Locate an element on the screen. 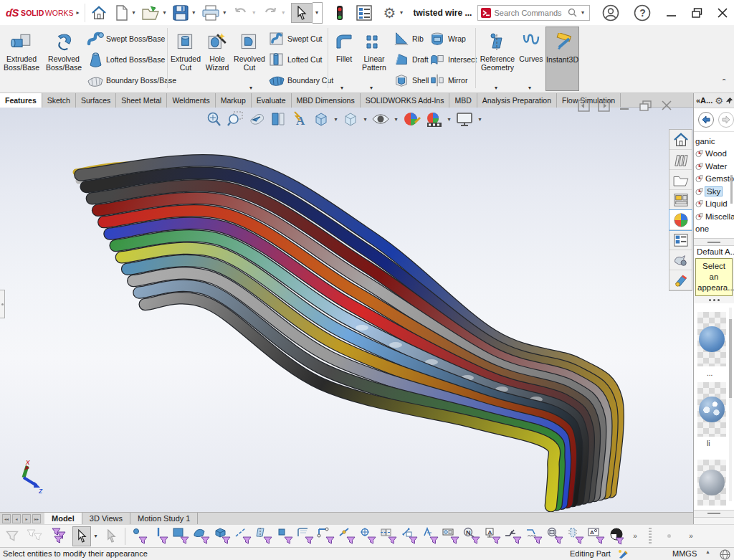 The height and width of the screenshot is (560, 734). units-label: MMGS is located at coordinates (685, 554).